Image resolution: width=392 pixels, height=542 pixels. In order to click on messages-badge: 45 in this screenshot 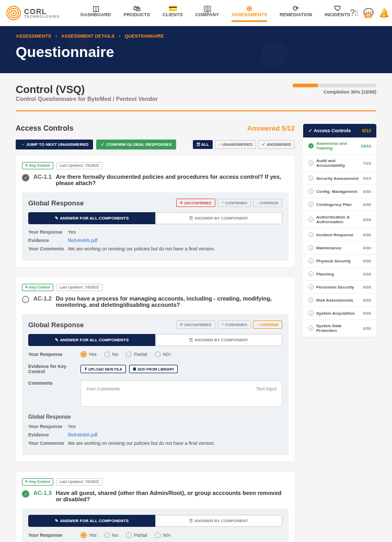, I will do `click(368, 16)`.